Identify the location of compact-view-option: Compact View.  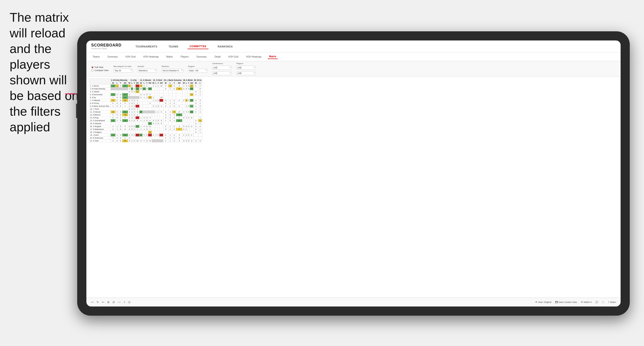
(100, 70).